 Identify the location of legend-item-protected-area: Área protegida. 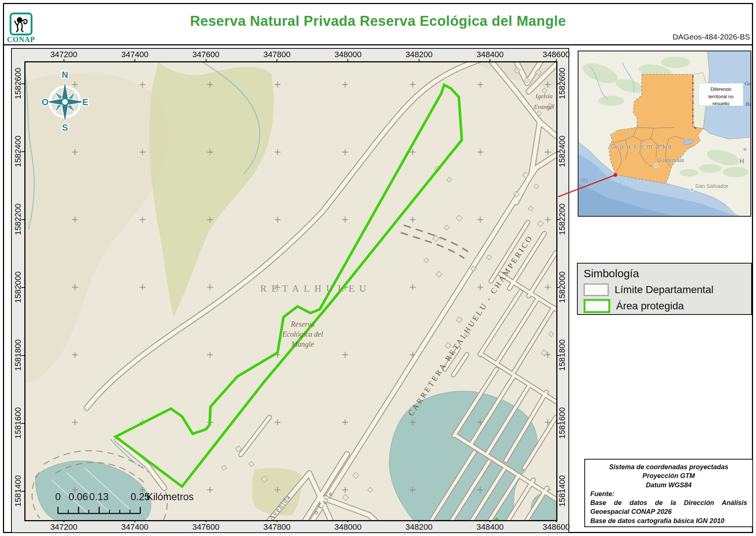
(664, 306).